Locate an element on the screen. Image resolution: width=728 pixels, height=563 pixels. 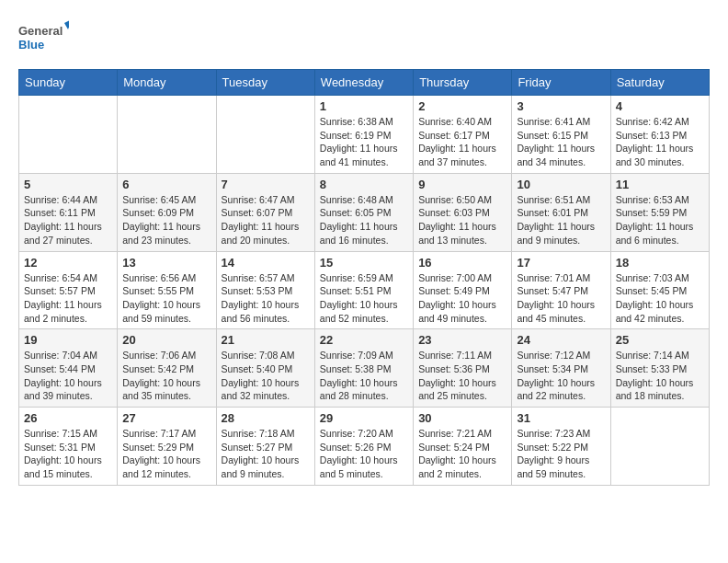
day-number: 13 is located at coordinates (166, 263).